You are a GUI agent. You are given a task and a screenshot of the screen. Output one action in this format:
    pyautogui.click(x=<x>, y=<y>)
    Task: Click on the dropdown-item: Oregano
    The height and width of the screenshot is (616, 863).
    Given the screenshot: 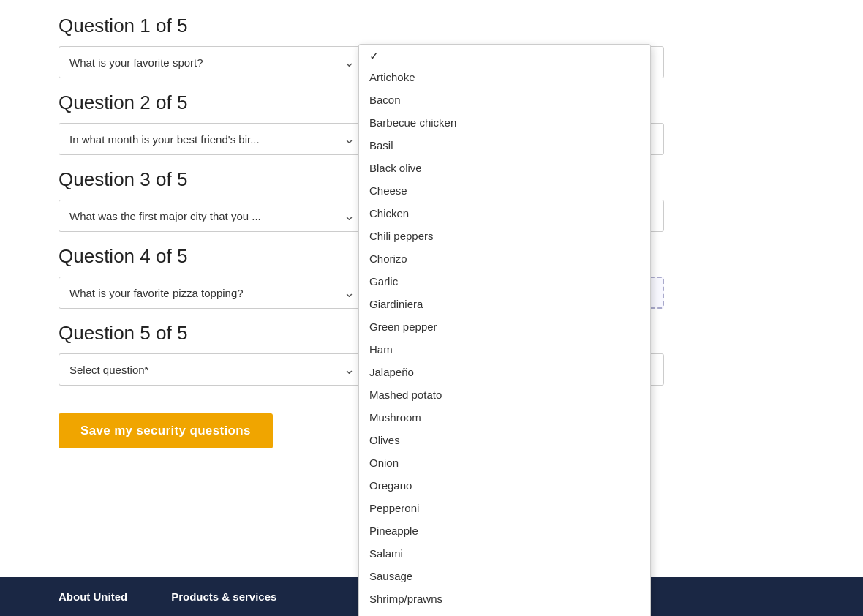 What is the action you would take?
    pyautogui.click(x=505, y=486)
    